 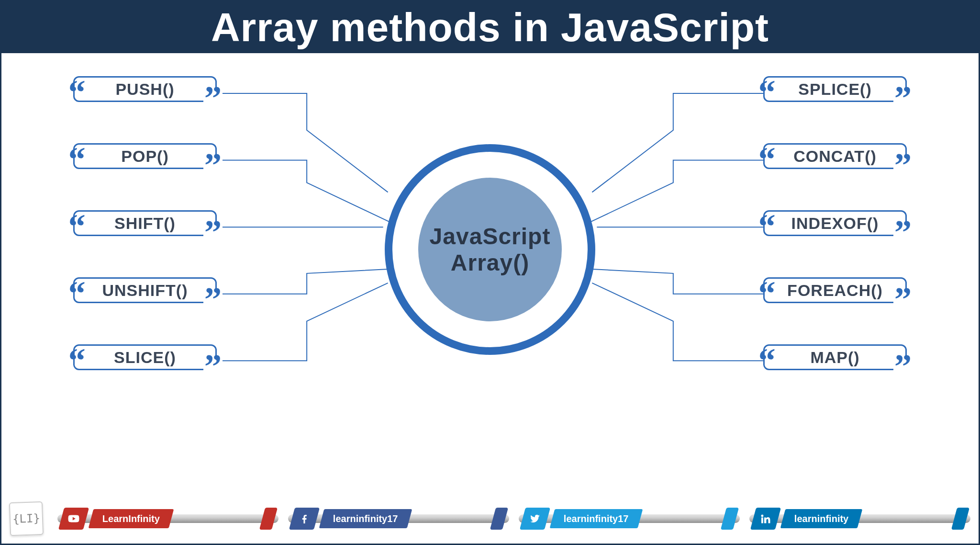 What do you see at coordinates (399, 519) in the screenshot?
I see `social-link-facebook: learninfinity17` at bounding box center [399, 519].